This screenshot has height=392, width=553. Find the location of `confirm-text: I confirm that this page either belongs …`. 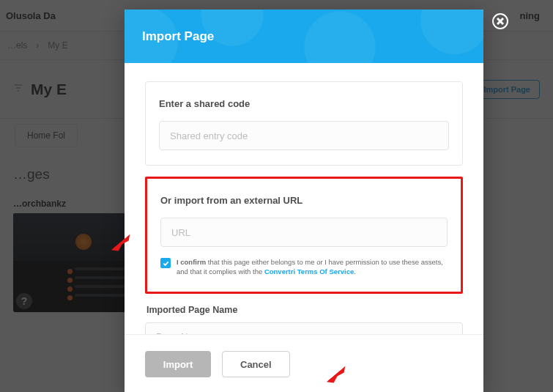

confirm-text: I confirm that this page either belongs … is located at coordinates (312, 267).